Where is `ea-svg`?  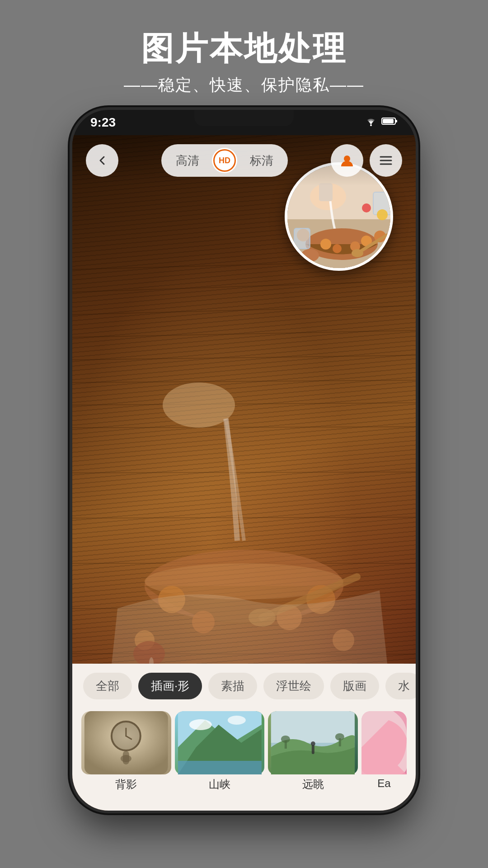 ea-svg is located at coordinates (384, 743).